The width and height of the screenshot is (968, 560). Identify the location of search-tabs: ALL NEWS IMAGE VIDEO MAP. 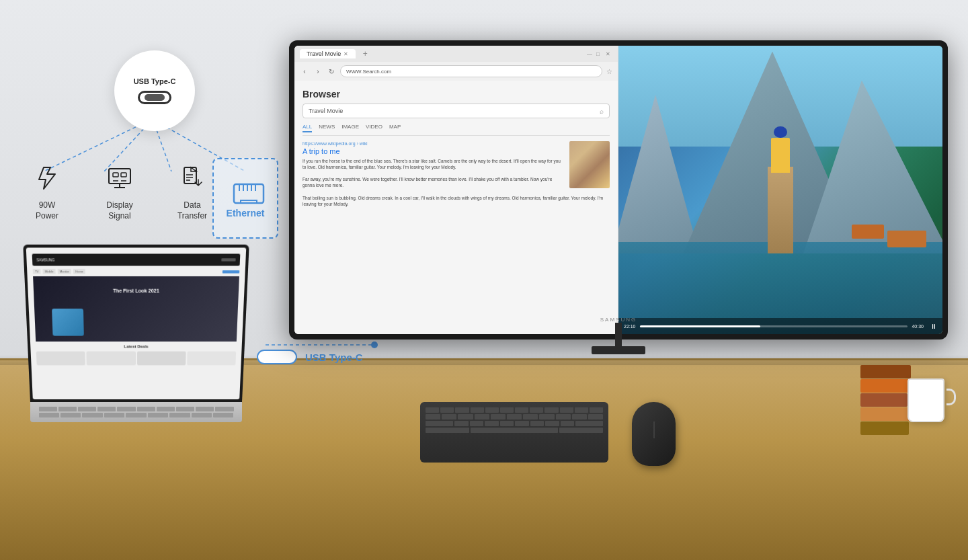
(456, 130).